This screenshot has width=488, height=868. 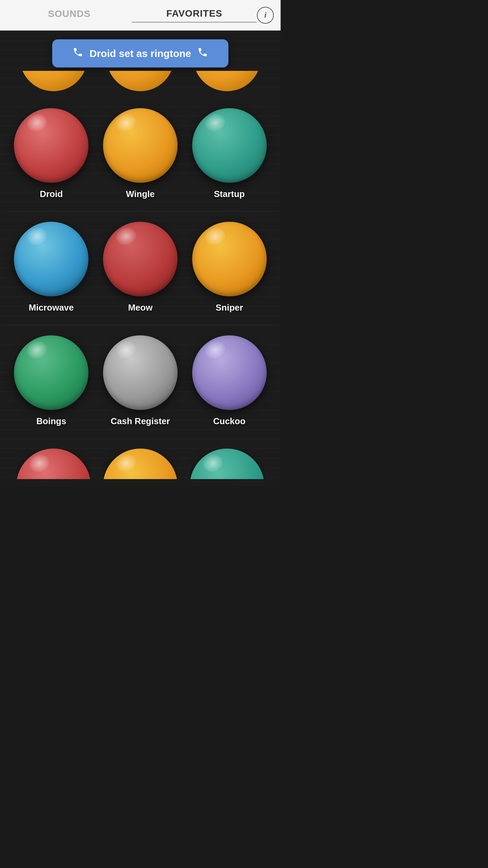 What do you see at coordinates (51, 145) in the screenshot?
I see `bubble-droid` at bounding box center [51, 145].